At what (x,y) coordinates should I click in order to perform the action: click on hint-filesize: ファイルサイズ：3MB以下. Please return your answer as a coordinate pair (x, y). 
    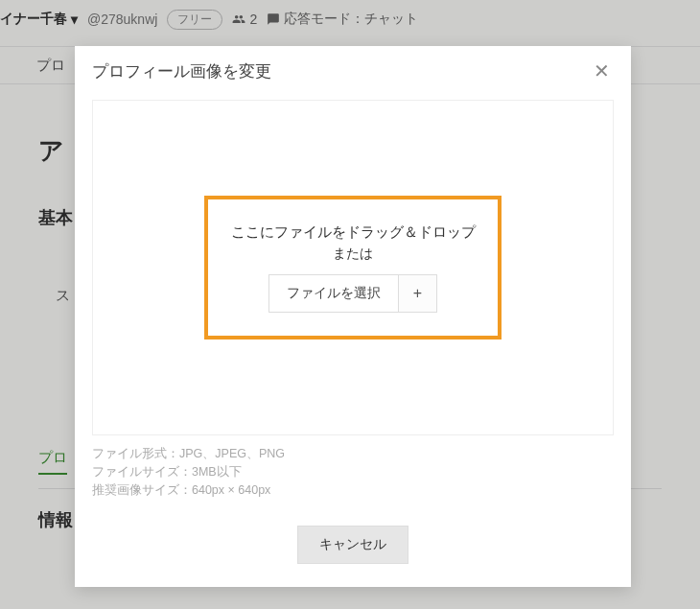
    Looking at the image, I should click on (353, 472).